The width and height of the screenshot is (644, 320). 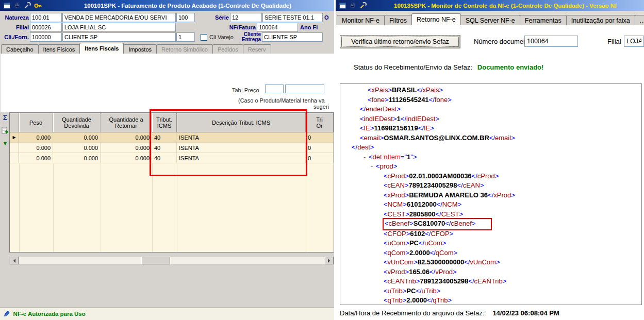 I want to click on tab-item: Itens Fiscais, so click(x=102, y=48).